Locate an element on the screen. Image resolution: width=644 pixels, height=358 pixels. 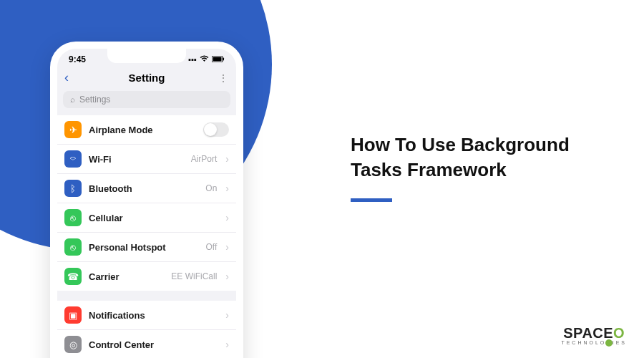
row-label: Control Center is located at coordinates (153, 345).